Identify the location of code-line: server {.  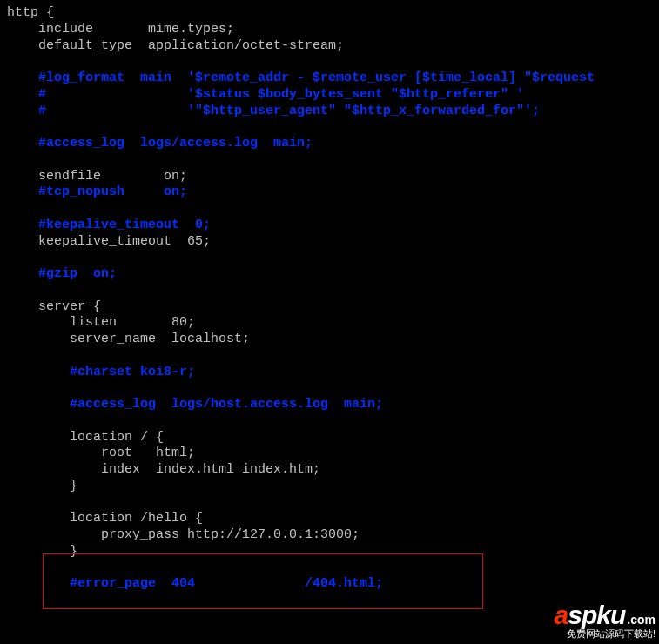
(54, 306).